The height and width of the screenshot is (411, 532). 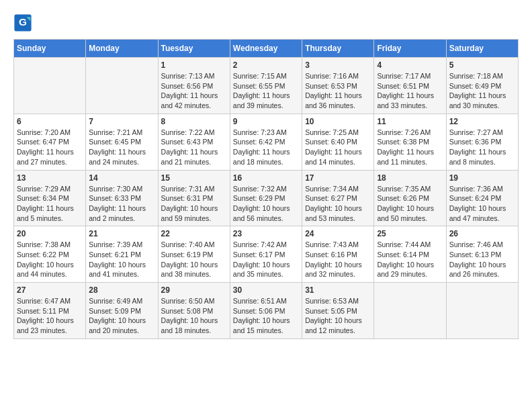 I want to click on daylight-text: Daylight: 10 hours and 12 minutes., so click(x=333, y=325).